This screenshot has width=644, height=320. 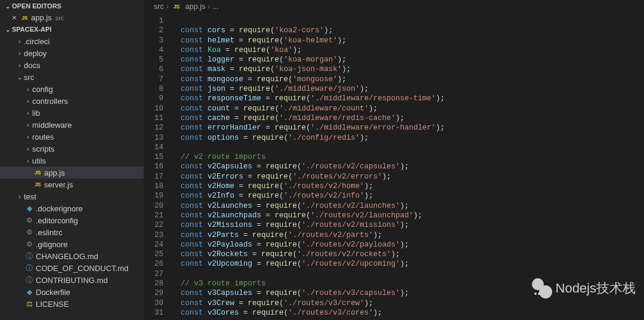 What do you see at coordinates (82, 269) in the screenshot?
I see `tree-item-label: CODE_OF_CONDUCT.md` at bounding box center [82, 269].